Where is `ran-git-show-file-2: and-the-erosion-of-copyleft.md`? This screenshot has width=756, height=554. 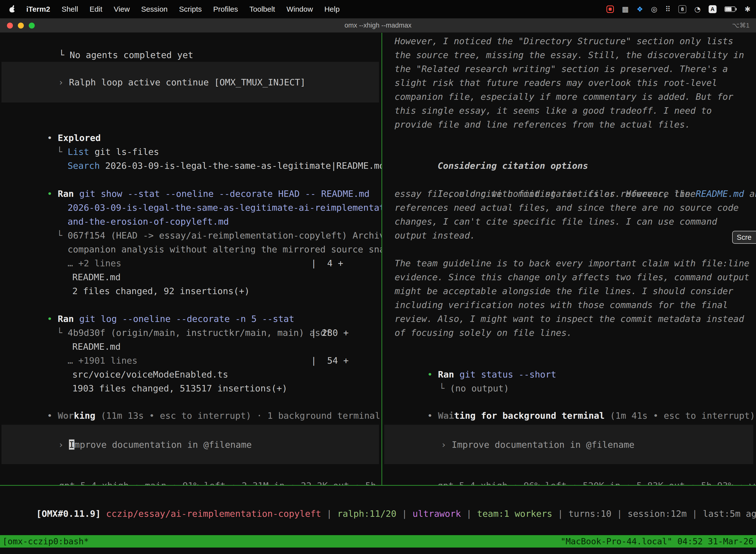
ran-git-show-file-2: and-the-erosion-of-copyleft.md is located at coordinates (127, 208).